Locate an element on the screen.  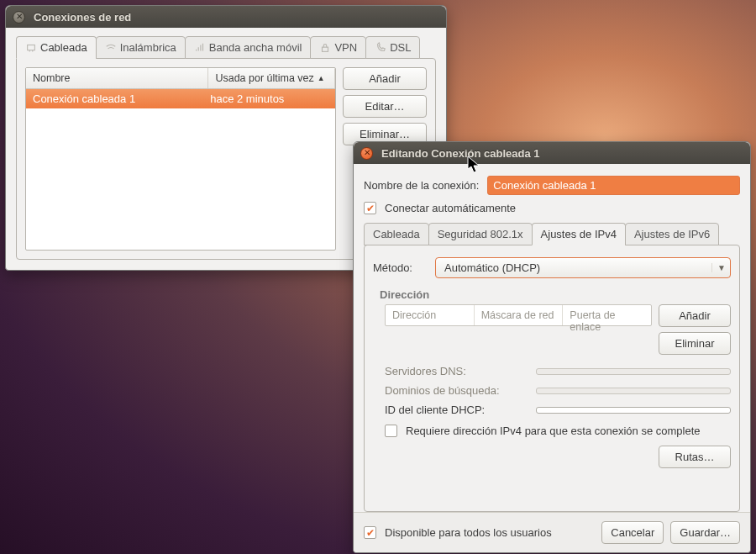
tab-vpn: VPN is located at coordinates (338, 47).